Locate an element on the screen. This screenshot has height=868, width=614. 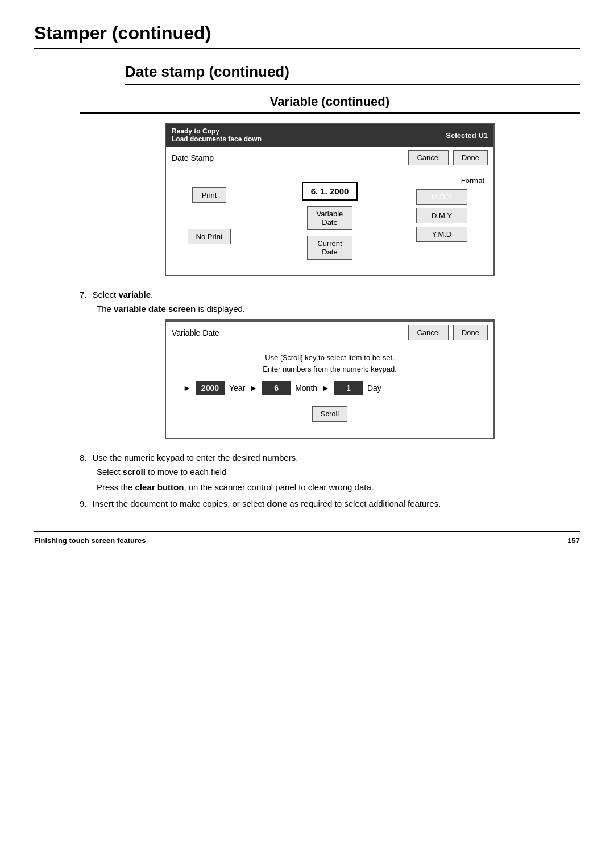
step8-text: Use the numeric keypad to enter the desi… is located at coordinates (196, 458).